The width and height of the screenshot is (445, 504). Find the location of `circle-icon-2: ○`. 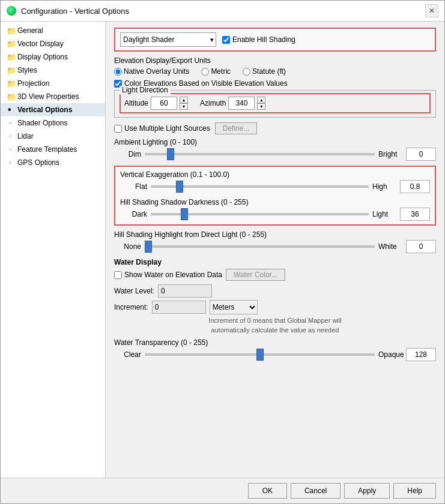

circle-icon-2: ○ is located at coordinates (10, 136).